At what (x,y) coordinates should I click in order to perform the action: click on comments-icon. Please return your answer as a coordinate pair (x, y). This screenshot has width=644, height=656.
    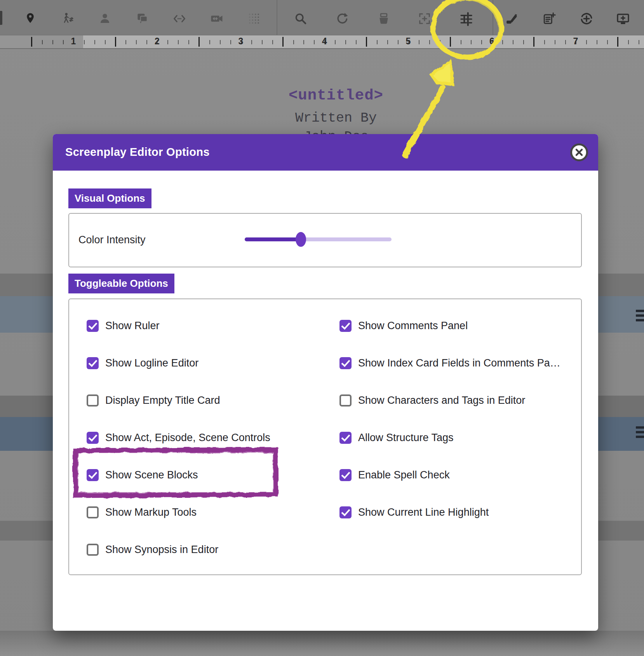
    Looking at the image, I should click on (142, 19).